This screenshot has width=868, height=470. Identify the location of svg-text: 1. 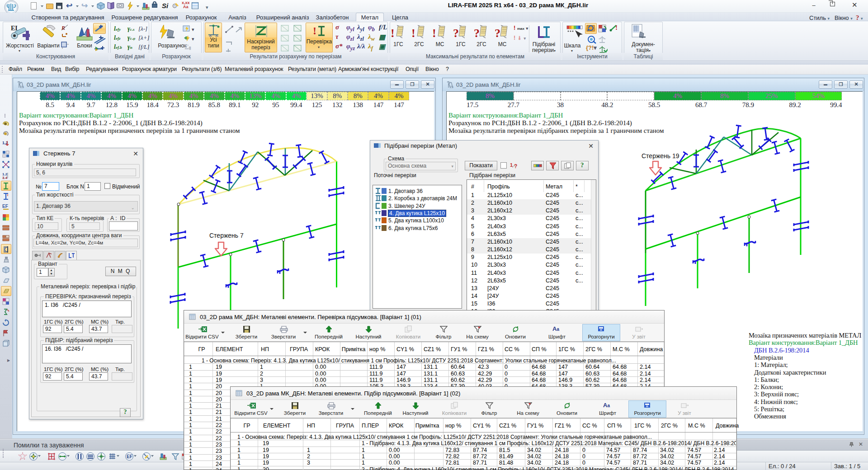
(511, 165).